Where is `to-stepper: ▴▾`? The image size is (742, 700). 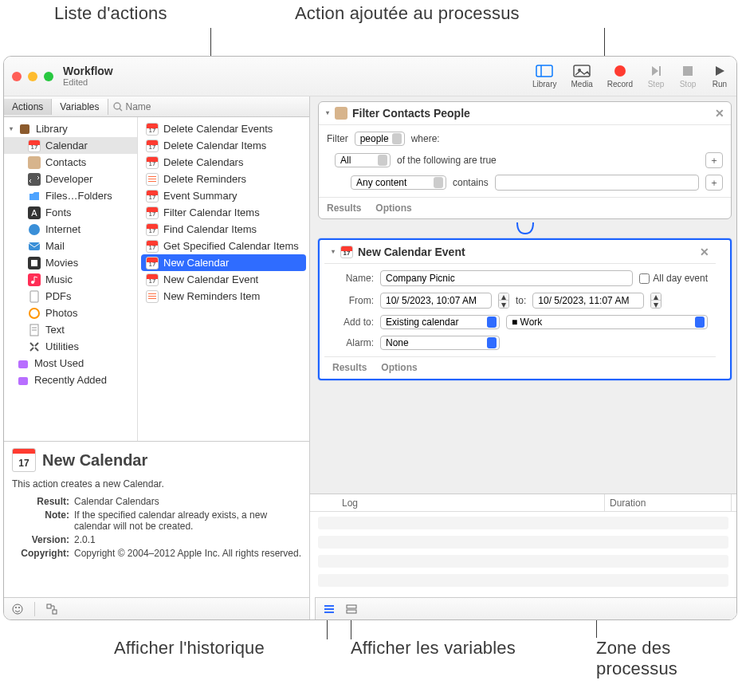
to-stepper: ▴▾ is located at coordinates (656, 301).